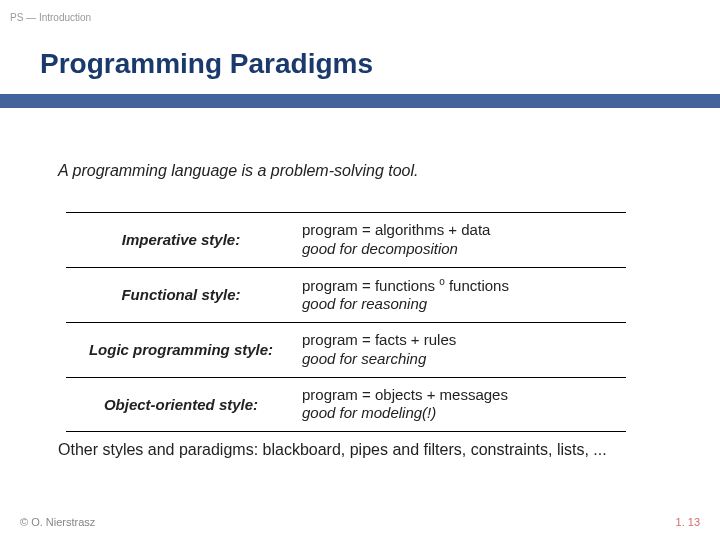 Image resolution: width=720 pixels, height=540 pixels. Describe the element at coordinates (461, 296) in the screenshot. I see `style-desc: program = functions o functions good for…` at that location.